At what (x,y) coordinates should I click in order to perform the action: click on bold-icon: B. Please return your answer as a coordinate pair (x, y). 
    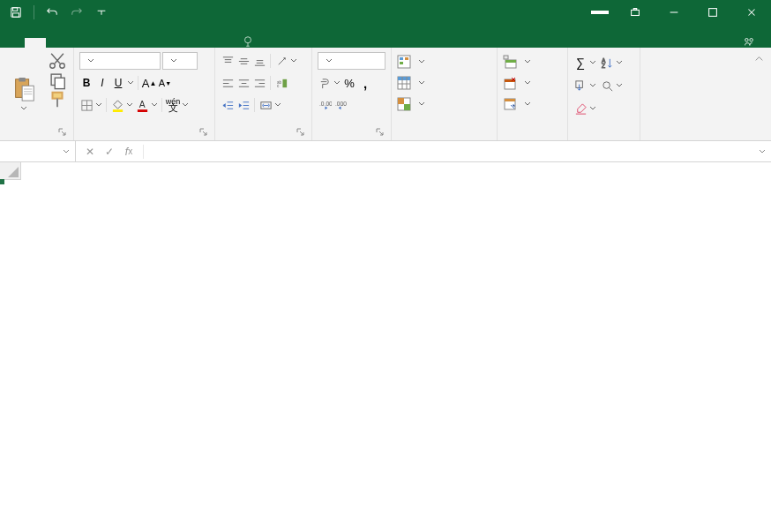
    Looking at the image, I should click on (86, 83).